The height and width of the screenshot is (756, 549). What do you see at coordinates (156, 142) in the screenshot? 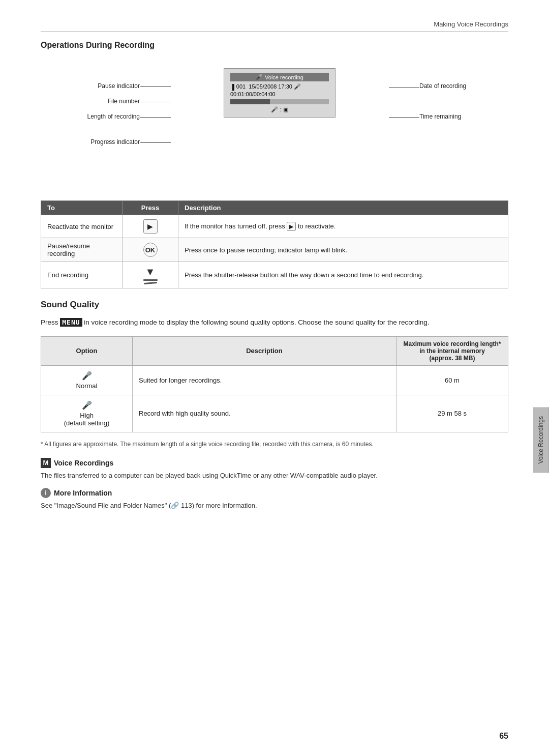
I see `line-progress` at bounding box center [156, 142].